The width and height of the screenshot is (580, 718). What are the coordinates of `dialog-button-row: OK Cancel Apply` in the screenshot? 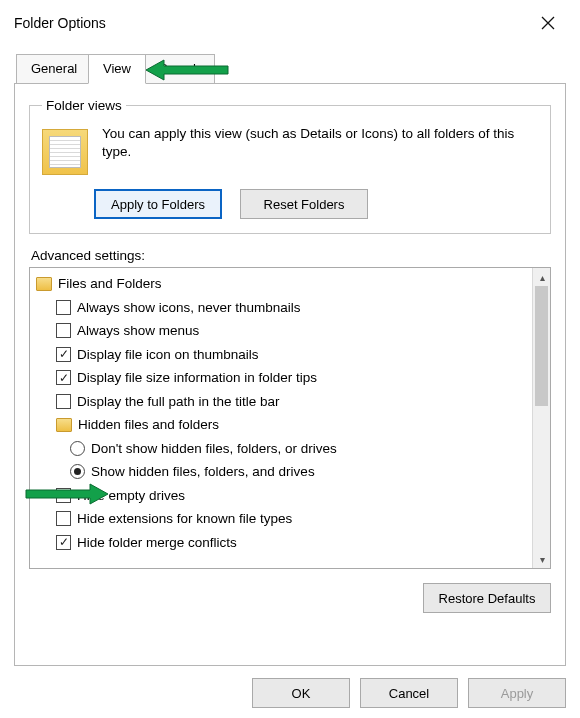 It's located at (409, 693).